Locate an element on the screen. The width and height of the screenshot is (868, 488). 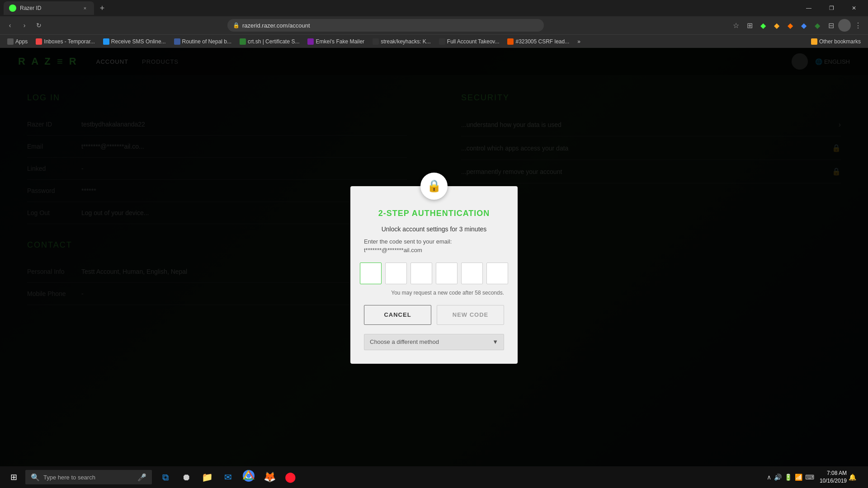
tab-close-button: × is located at coordinates (85, 8).